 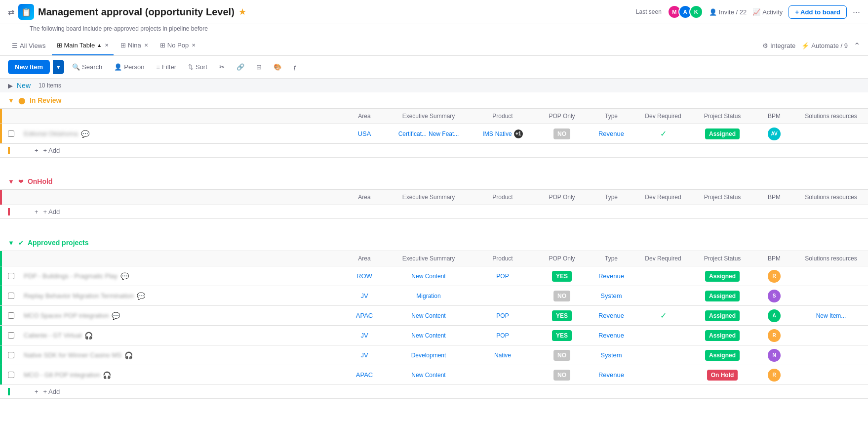 I want to click on star-icon: ★, so click(x=242, y=12).